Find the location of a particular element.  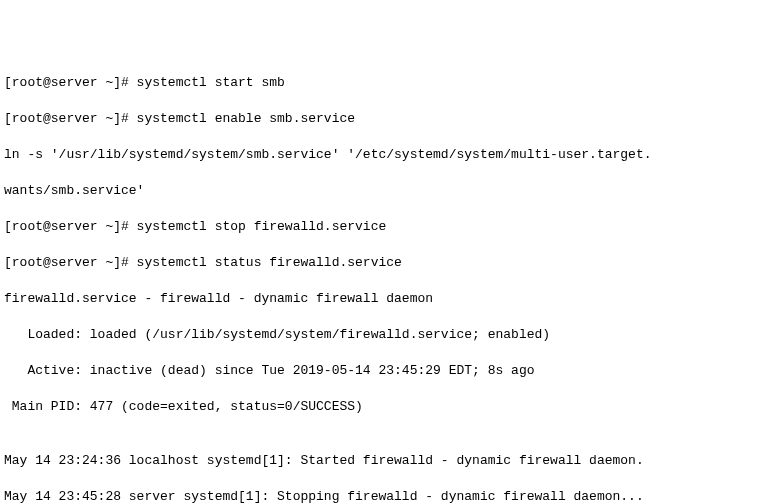

terminal-line: [root@server ~]# systemctl stop firewall… is located at coordinates (382, 227).